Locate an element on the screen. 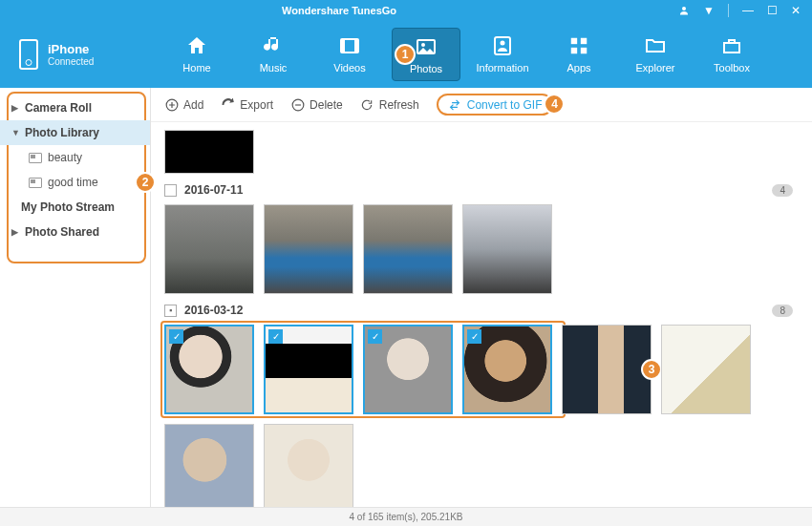 The width and height of the screenshot is (812, 526). sidebar-photo-shared-label: Photo Shared is located at coordinates (62, 232).